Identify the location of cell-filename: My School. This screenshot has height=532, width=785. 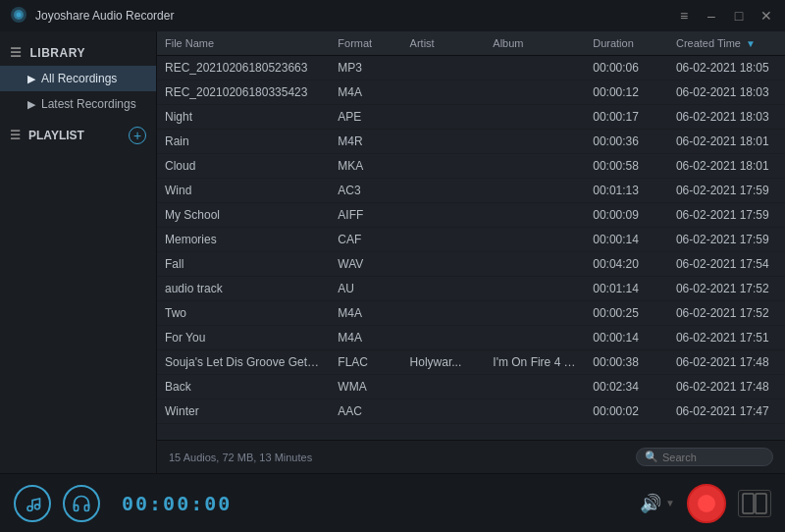
(243, 215).